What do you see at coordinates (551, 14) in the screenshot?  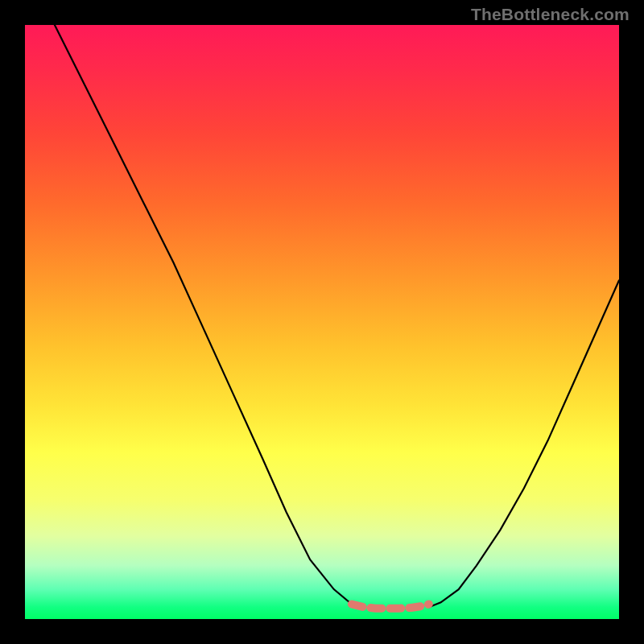 I see `watermark-text: TheBottleneck.com` at bounding box center [551, 14].